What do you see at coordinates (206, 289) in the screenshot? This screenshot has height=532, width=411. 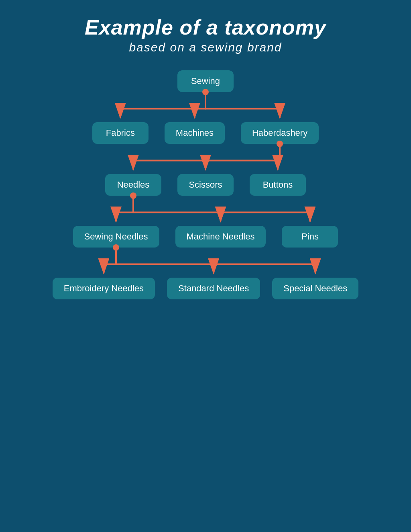 I see `row-level-4: Embroidery Needles Standard Needles Spec…` at bounding box center [206, 289].